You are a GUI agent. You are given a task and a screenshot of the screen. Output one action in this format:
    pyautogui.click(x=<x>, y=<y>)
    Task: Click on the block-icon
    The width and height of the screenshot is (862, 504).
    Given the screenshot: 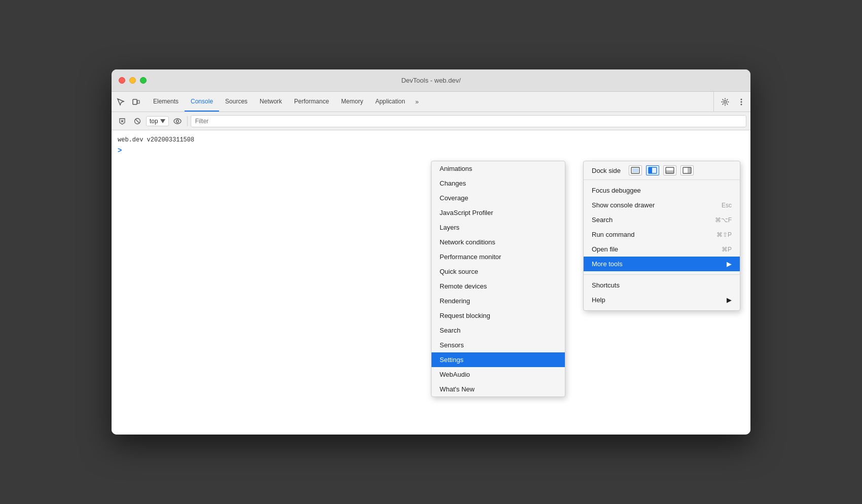 What is the action you would take?
    pyautogui.click(x=137, y=121)
    